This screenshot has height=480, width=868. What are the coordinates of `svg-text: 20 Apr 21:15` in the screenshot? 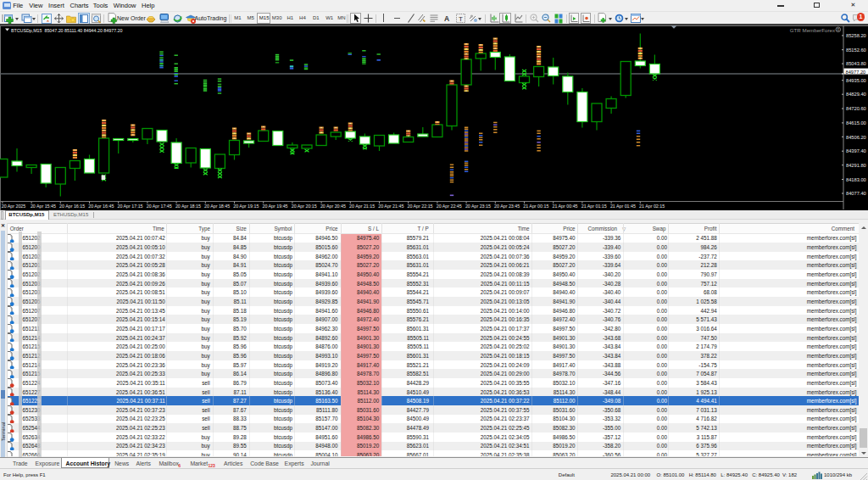 It's located at (362, 206).